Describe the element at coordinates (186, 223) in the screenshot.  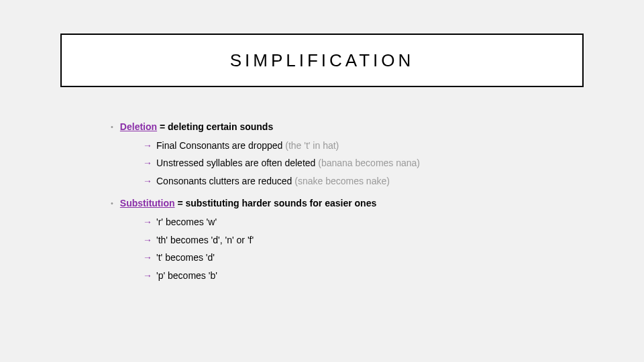
I see `sub-text: 'r' becomes 'w'` at that location.